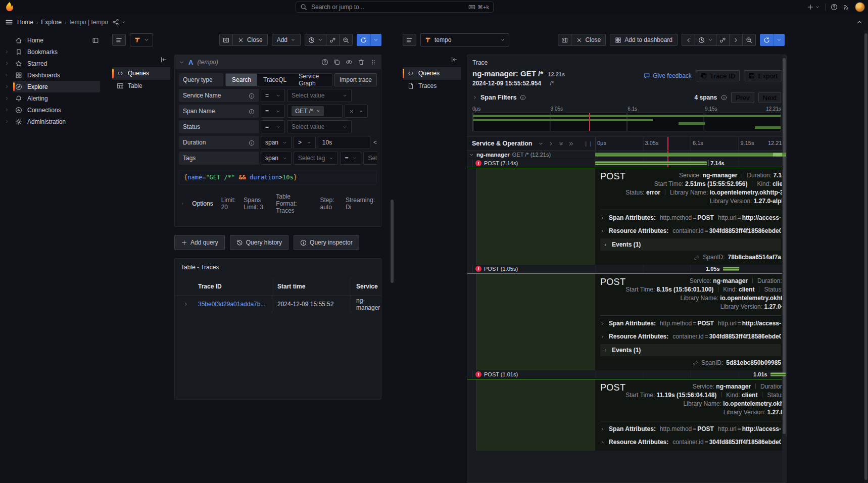 The height and width of the screenshot is (483, 868). What do you see at coordinates (141, 74) in the screenshot?
I see `content-outline-item-queries: Queries` at bounding box center [141, 74].